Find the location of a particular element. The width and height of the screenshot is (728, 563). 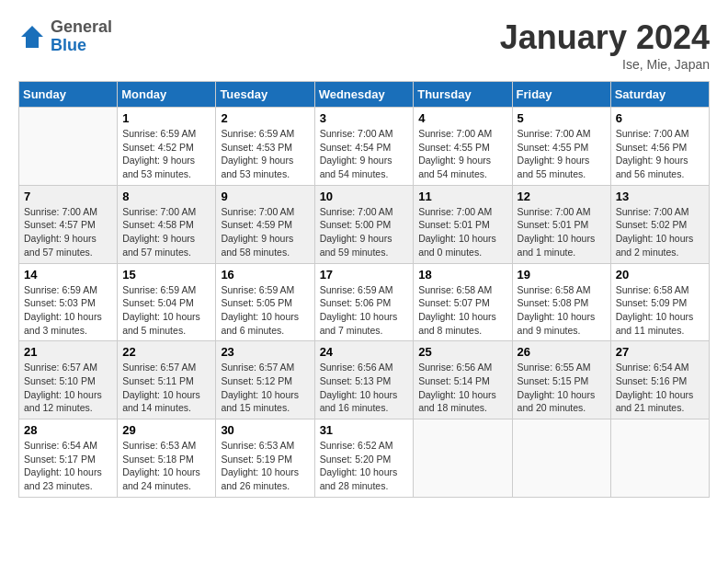

day-info: Sunrise: 6:56 AMSunset: 5:13 PMDaylight:… is located at coordinates (364, 388).